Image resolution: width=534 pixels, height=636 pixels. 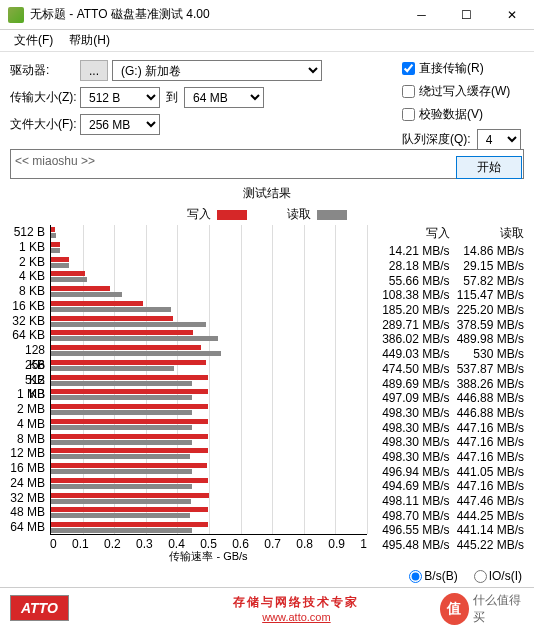 I want to click on unit-selector: B/s(B) IO/s(I), so click(x=267, y=576).